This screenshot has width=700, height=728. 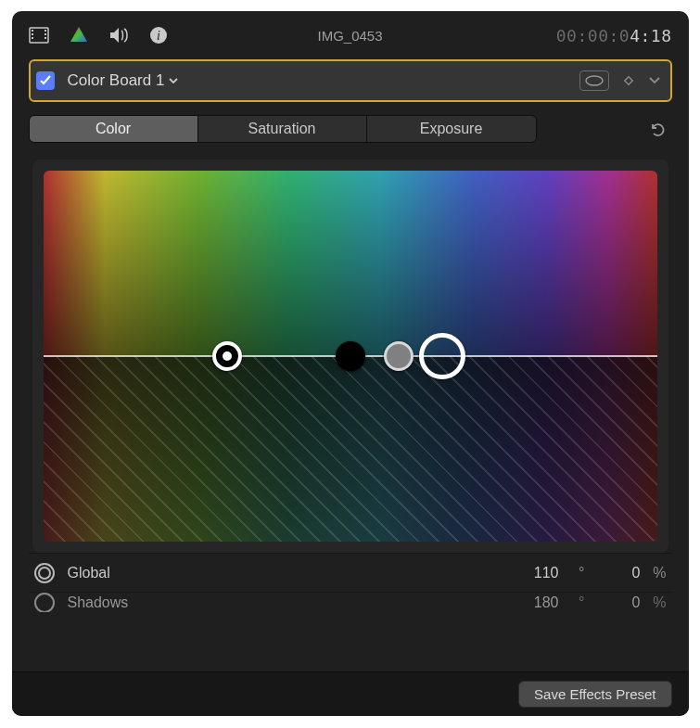 What do you see at coordinates (657, 129) in the screenshot?
I see `reset-button` at bounding box center [657, 129].